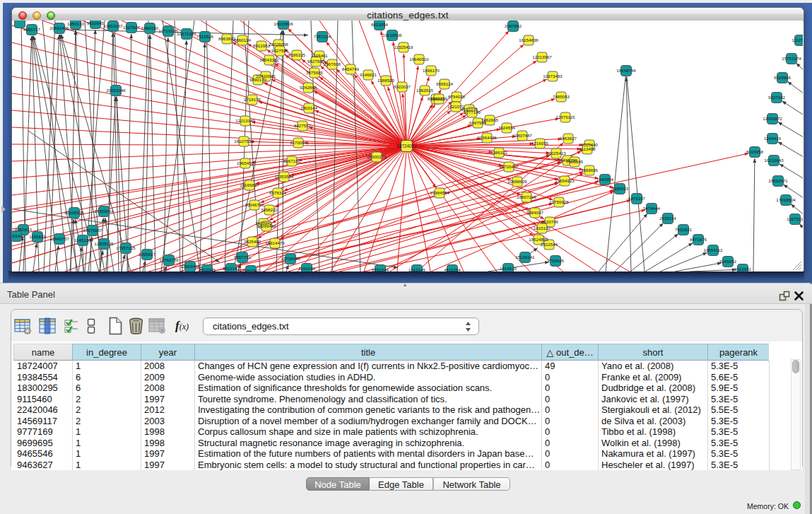 The width and height of the screenshot is (812, 514). I want to click on svg-text: 1733426, so click(555, 260).